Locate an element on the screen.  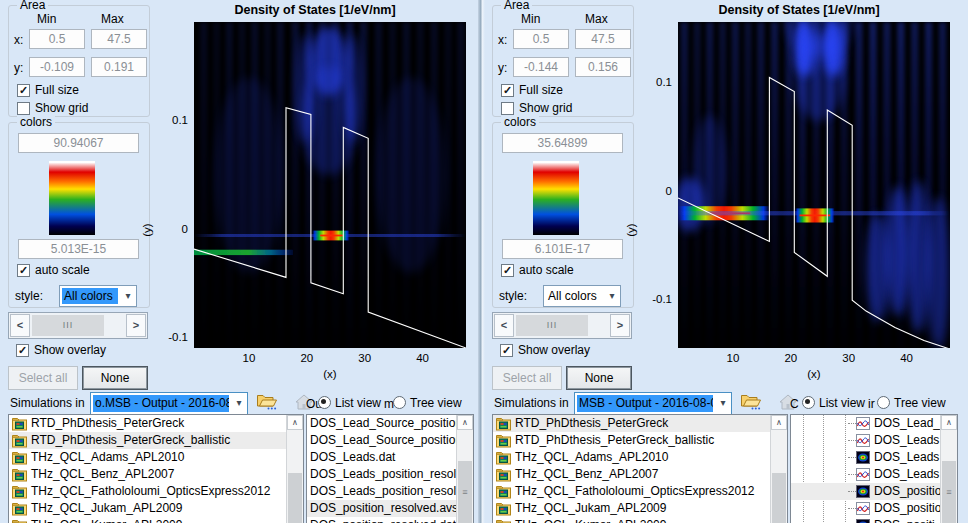
output-file-list: ∧ ≡ DOS_Lead_Source_position_DOS_Lead_So… is located at coordinates (390, 468).